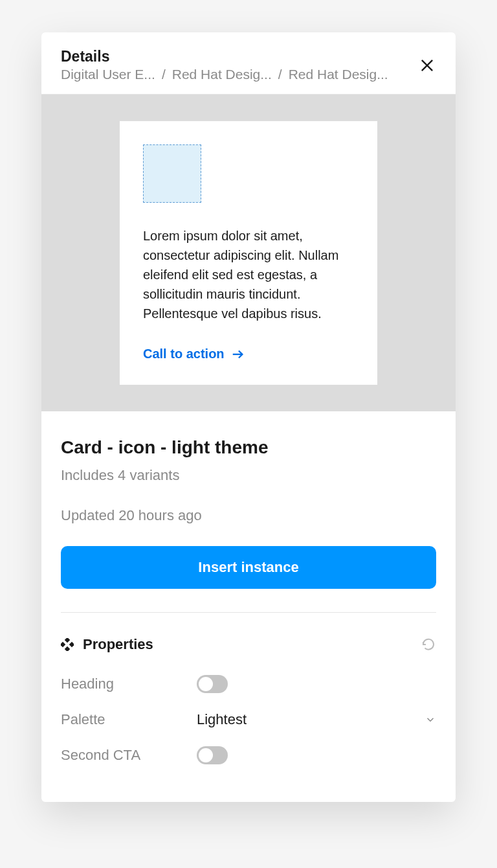 The width and height of the screenshot is (497, 868). Describe the element at coordinates (248, 613) in the screenshot. I see `divider` at that location.